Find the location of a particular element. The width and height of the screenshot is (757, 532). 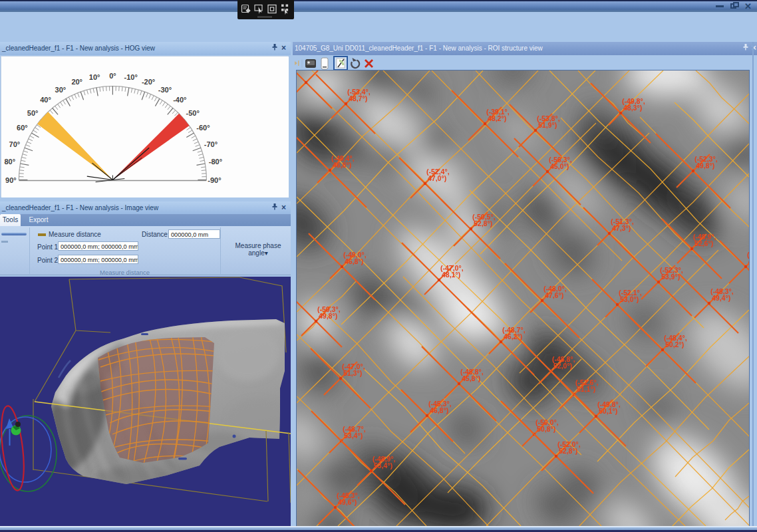

svg-text: 48,2°) is located at coordinates (497, 118).